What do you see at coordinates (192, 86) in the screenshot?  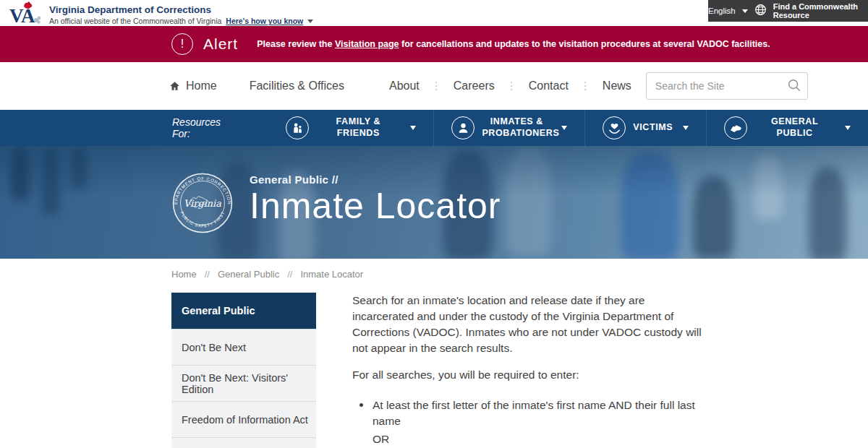 I see `nav-item-home: Home` at bounding box center [192, 86].